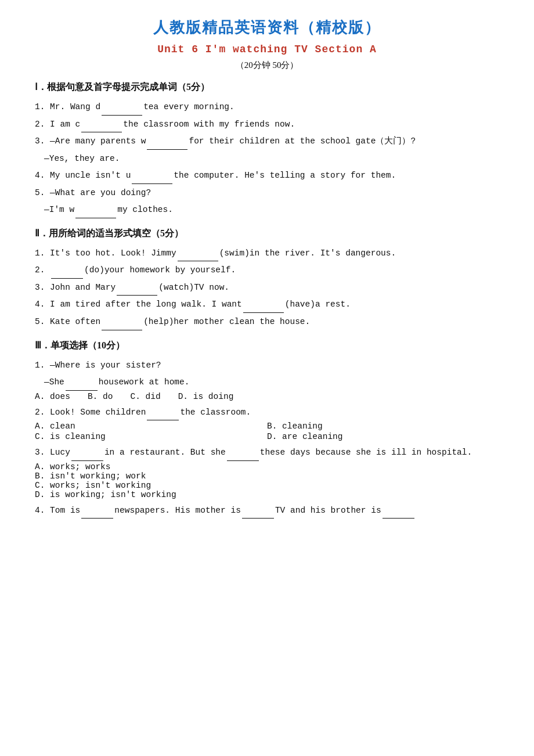 The width and height of the screenshot is (534, 756). I want to click on q3a: 3. —Are many parents wfor their children…, so click(267, 142).